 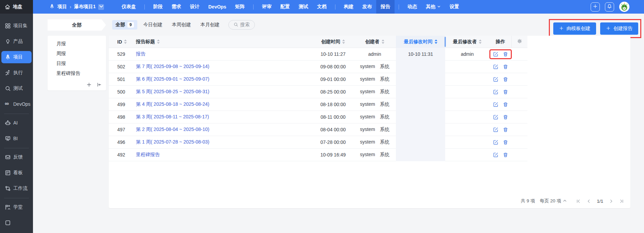 What do you see at coordinates (322, 7) in the screenshot?
I see `nav-item-9: 文档` at bounding box center [322, 7].